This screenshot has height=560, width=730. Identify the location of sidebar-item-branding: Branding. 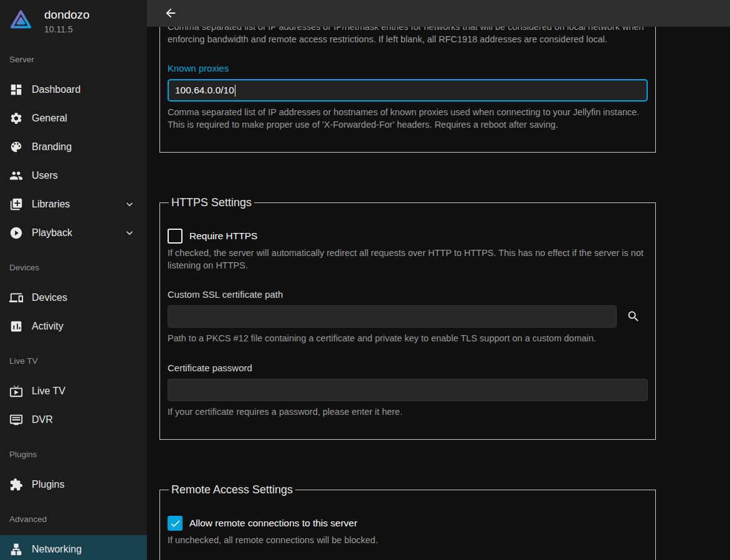
(73, 147).